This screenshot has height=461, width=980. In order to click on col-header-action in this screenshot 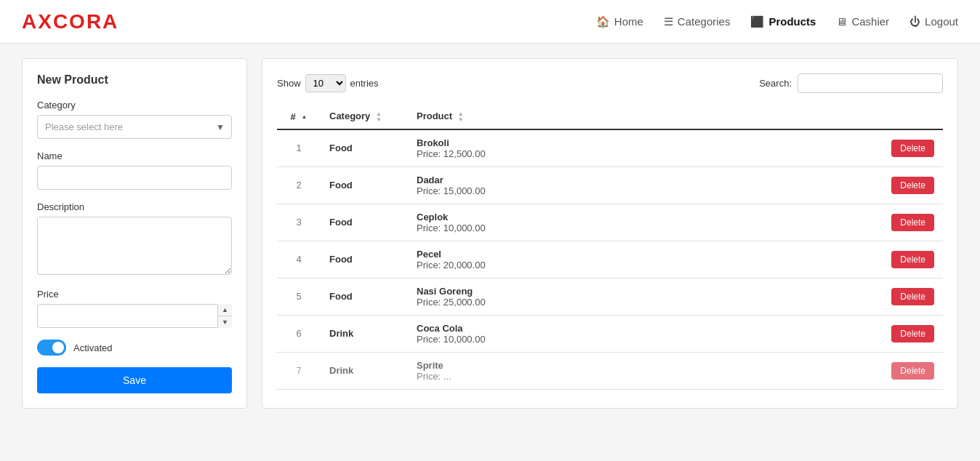, I will do `click(907, 117)`.